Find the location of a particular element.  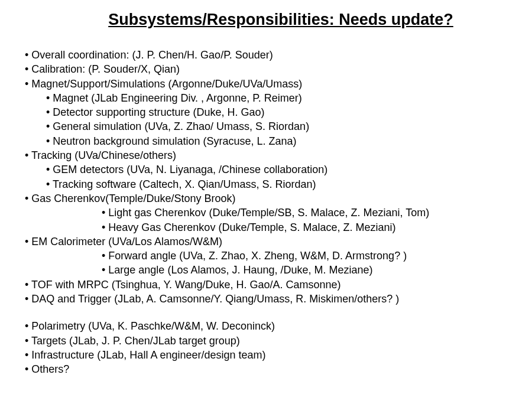

bullet-tracking-software: • Tracking software (Caltech, X. Qian/Um… is located at coordinates (278, 184).